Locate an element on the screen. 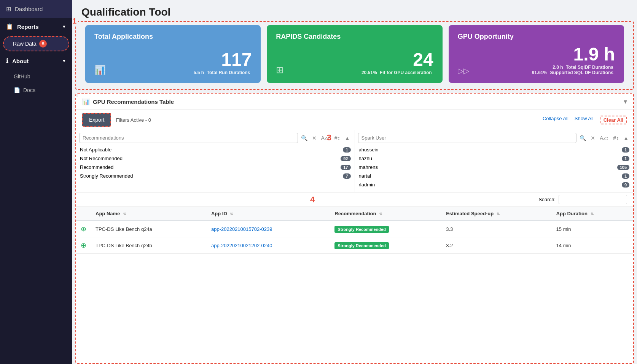  filter-col-spark-user: 🔍 ✕ Az↕ #↕ ▲ ahussein 1 hazhu 1 is located at coordinates (494, 161).